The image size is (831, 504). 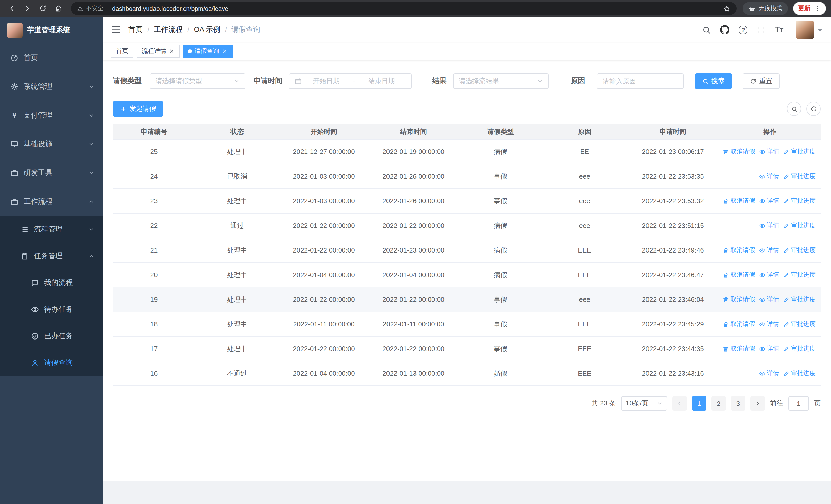 I want to click on user-menu, so click(x=809, y=30).